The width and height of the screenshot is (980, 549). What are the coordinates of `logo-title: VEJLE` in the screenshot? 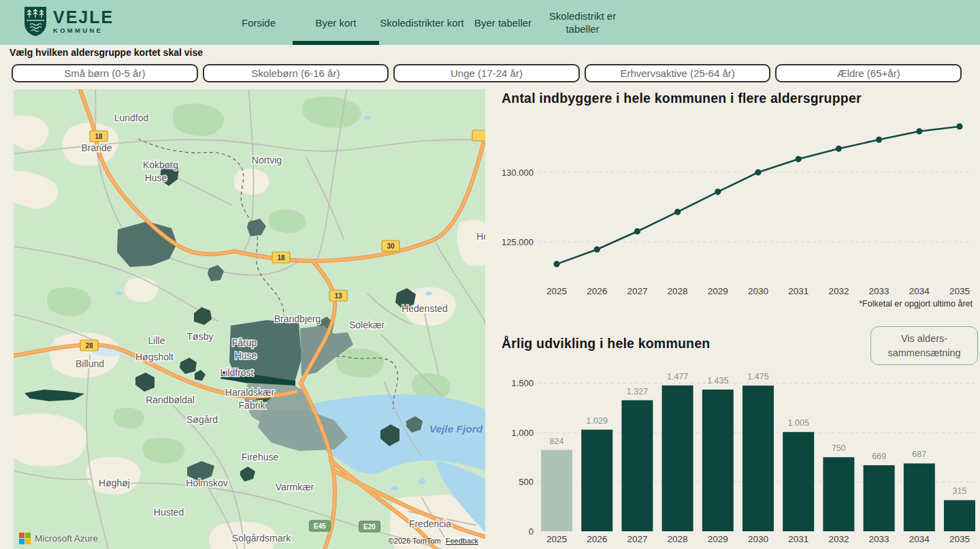 It's located at (83, 18).